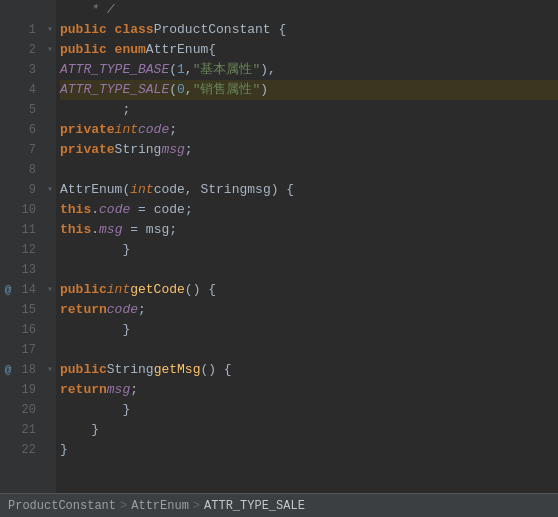  What do you see at coordinates (196, 506) in the screenshot?
I see `breadcrumb-sep-1: >` at bounding box center [196, 506].